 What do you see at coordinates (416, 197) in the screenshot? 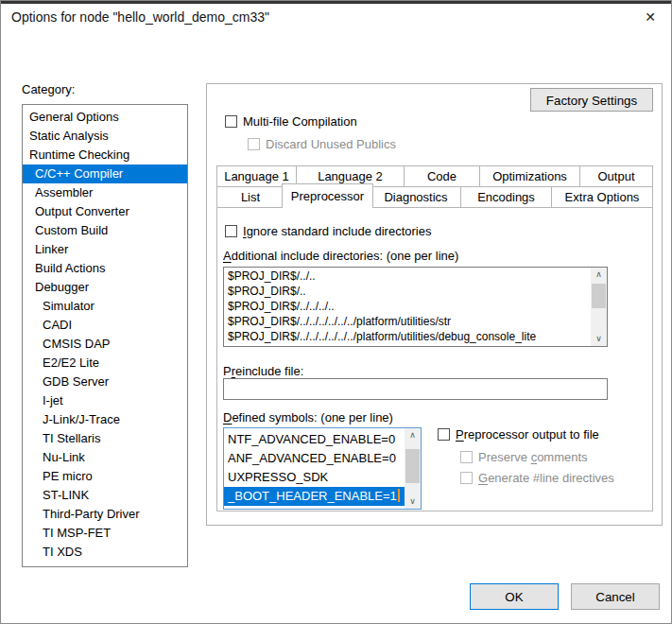
I see `tab-diagnostics: Diagnostics` at bounding box center [416, 197].